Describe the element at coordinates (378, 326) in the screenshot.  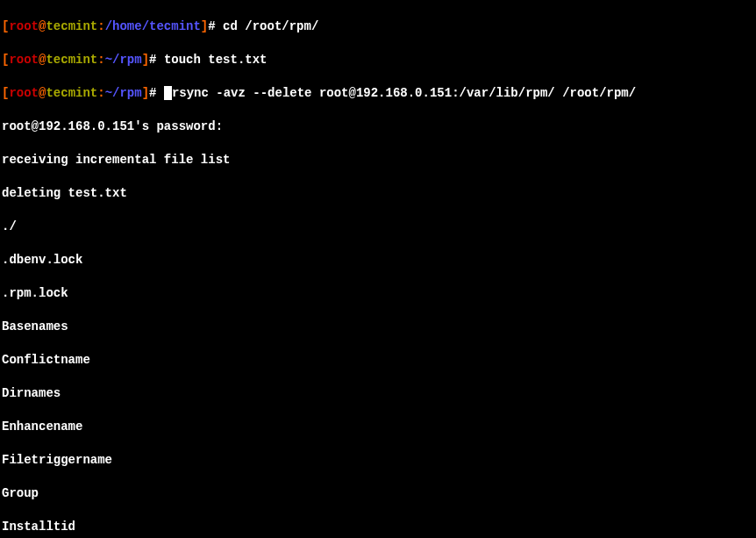
I see `output-line: Basenames` at that location.